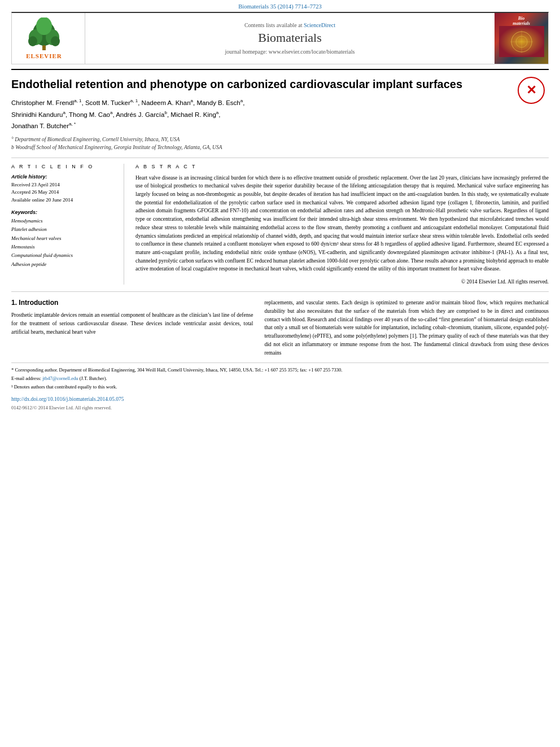 The image size is (560, 747). Describe the element at coordinates (63, 189) in the screenshot. I see `article-history: Article history: Received 23 April 2014 …` at that location.